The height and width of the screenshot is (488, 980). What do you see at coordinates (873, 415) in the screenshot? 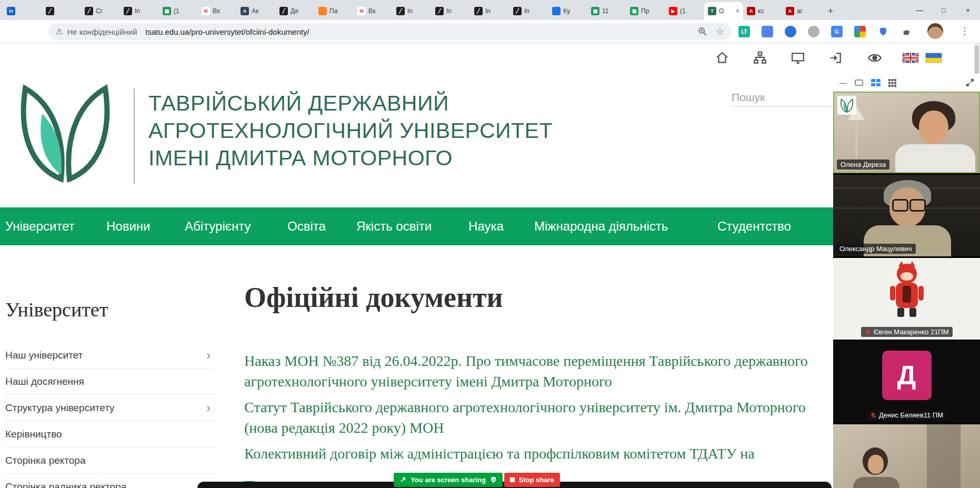
I see `mic-muted-icon` at bounding box center [873, 415].